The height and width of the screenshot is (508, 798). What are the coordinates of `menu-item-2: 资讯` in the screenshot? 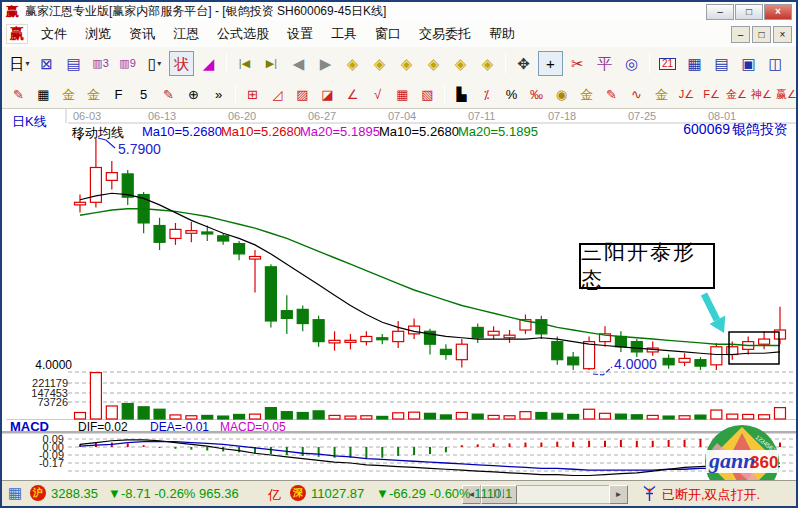 It's located at (142, 34).